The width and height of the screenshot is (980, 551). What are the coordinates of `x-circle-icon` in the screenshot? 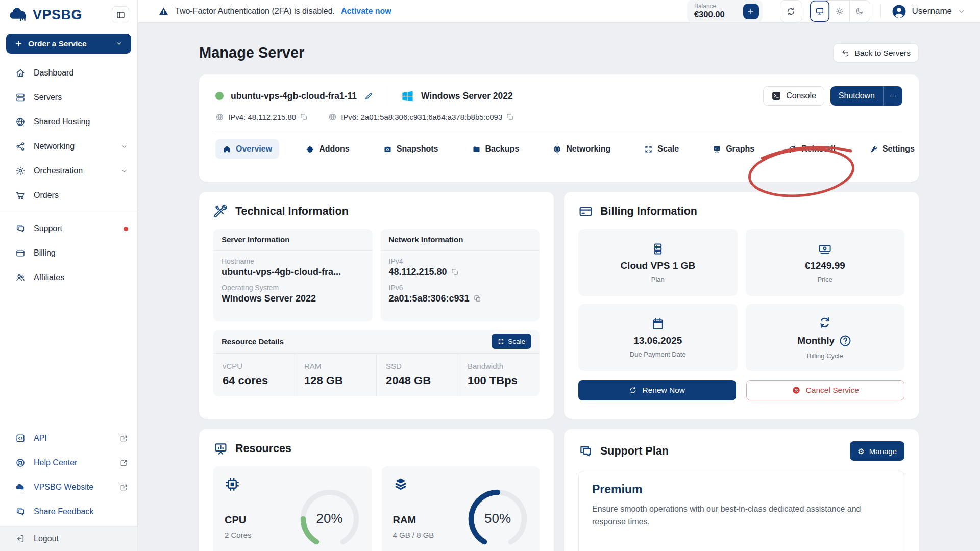 It's located at (796, 390).